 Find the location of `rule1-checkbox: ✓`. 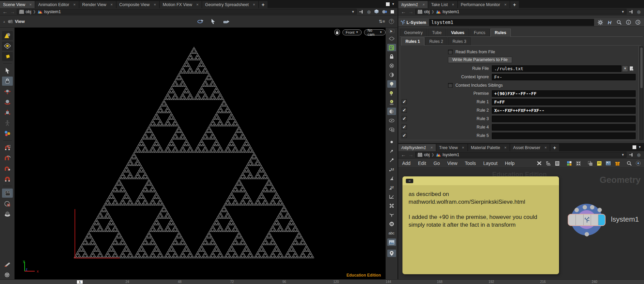

rule1-checkbox: ✓ is located at coordinates (404, 102).